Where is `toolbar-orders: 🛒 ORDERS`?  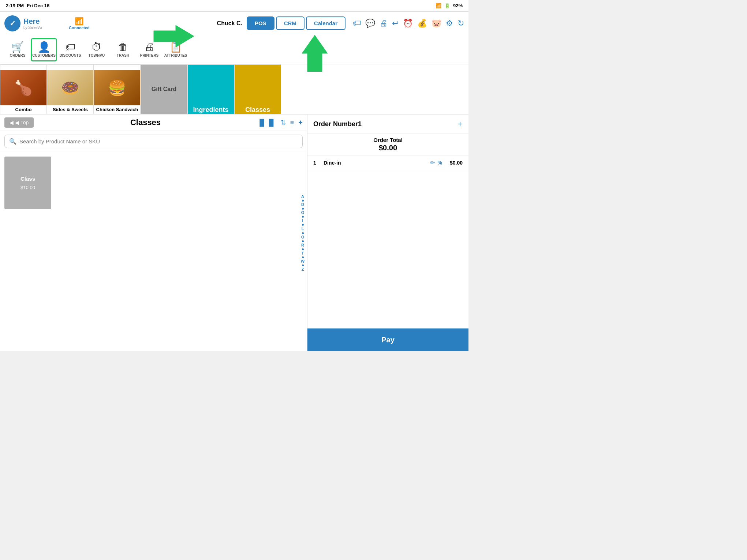
toolbar-orders: 🛒 ORDERS is located at coordinates (18, 50).